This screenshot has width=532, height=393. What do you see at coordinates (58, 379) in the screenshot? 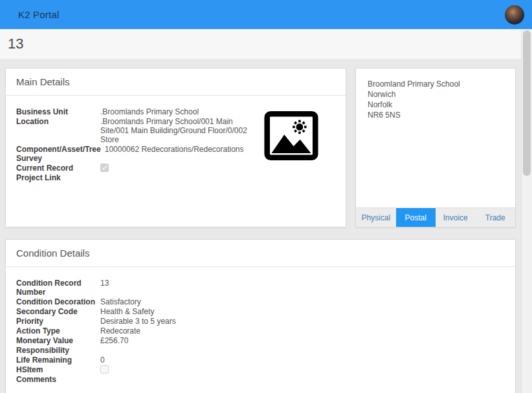
I see `comments-label: Comments` at bounding box center [58, 379].